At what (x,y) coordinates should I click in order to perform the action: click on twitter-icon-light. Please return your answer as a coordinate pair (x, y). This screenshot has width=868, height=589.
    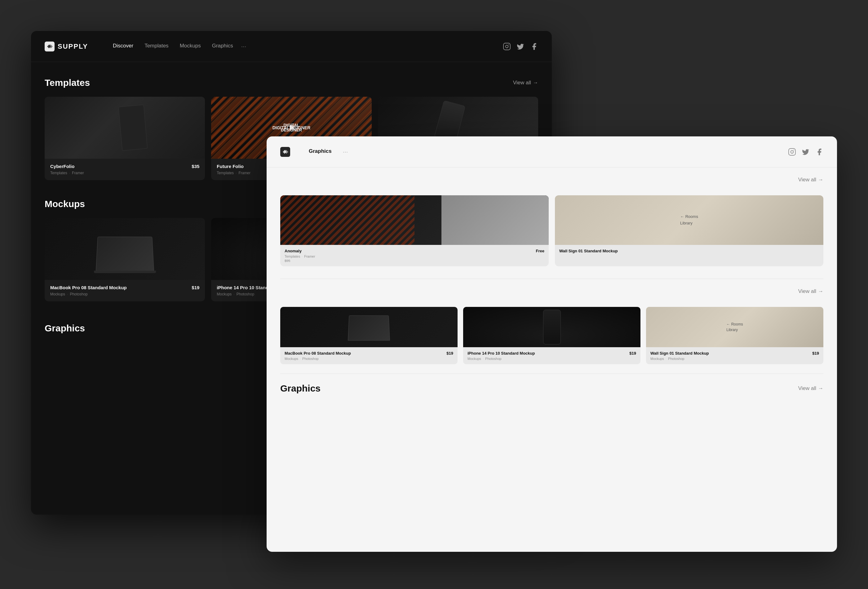
    Looking at the image, I should click on (806, 152).